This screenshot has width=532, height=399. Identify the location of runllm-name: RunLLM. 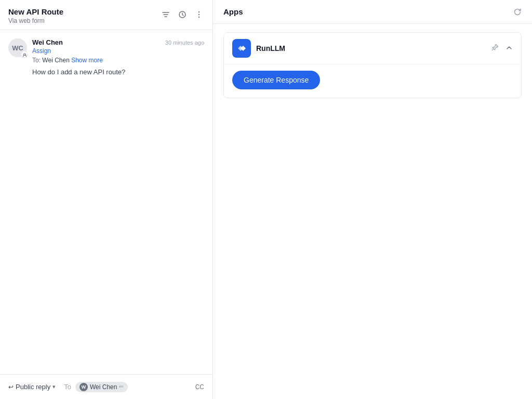
(271, 48).